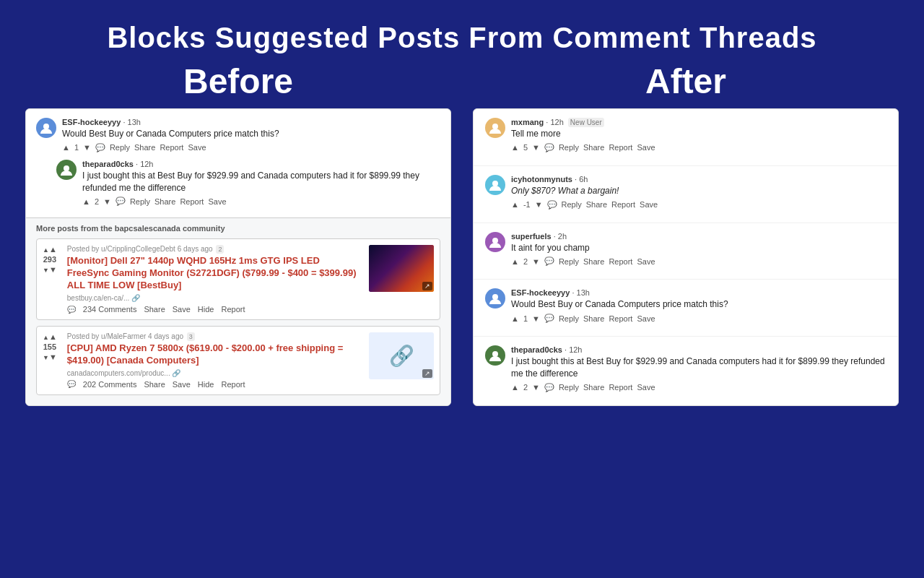 The height and width of the screenshot is (578, 924). I want to click on down-esf-after: ▼, so click(536, 319).